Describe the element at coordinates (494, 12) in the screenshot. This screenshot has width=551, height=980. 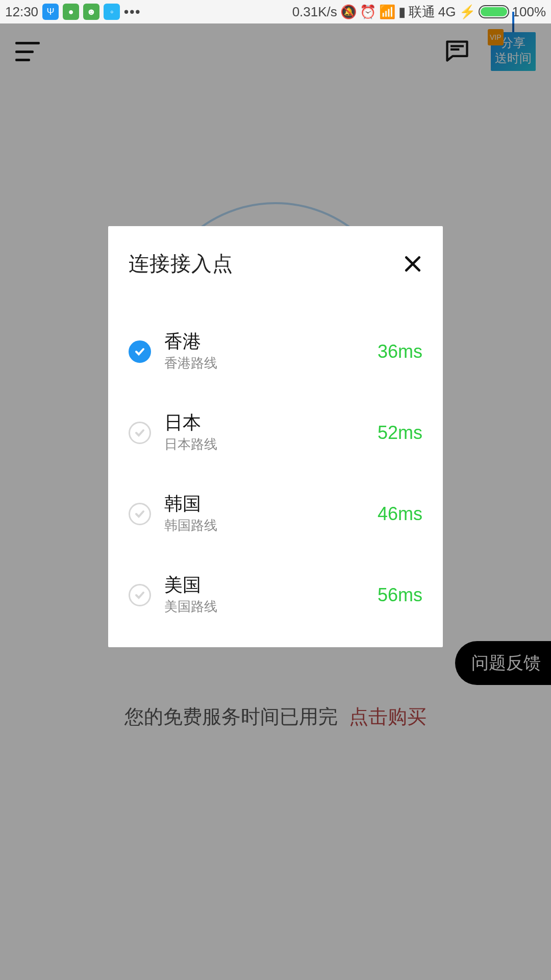
I see `battery-indicator` at that location.